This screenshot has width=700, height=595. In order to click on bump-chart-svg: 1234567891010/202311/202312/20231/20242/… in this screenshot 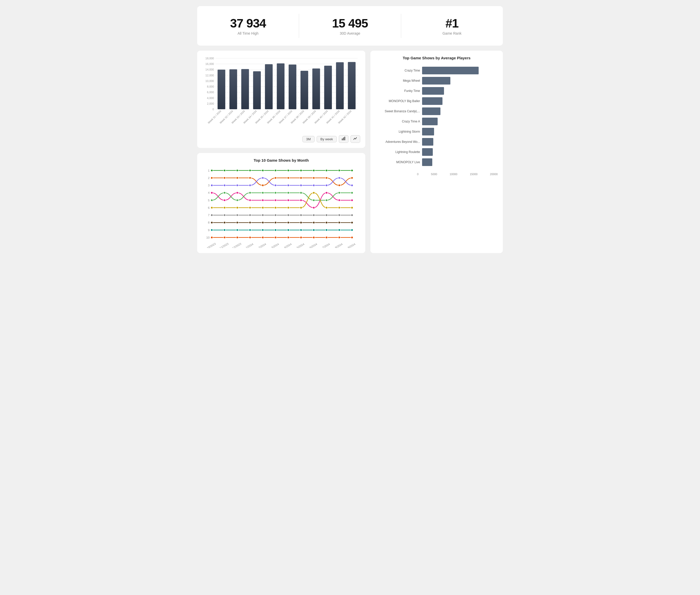, I will do `click(281, 207)`.